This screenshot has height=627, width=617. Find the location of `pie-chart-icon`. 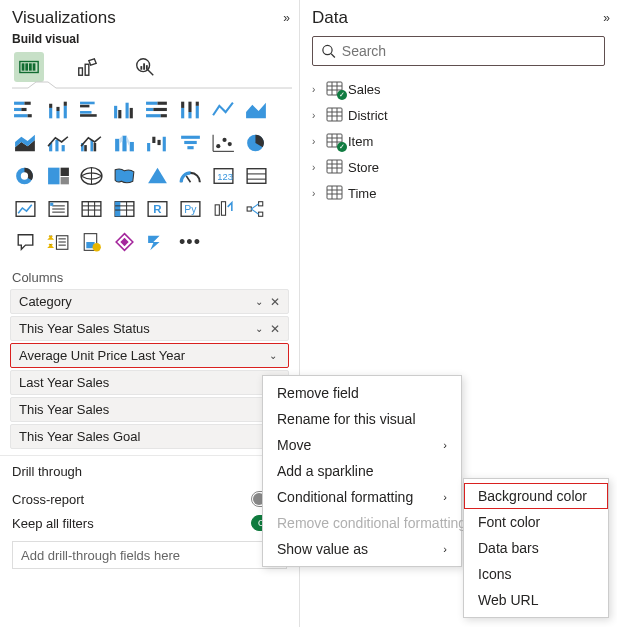

pie-chart-icon is located at coordinates (256, 143).